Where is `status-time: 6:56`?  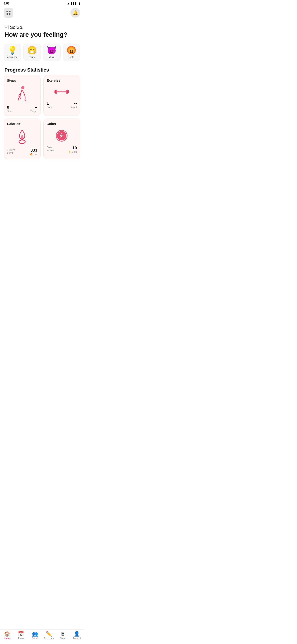
status-time: 6:56 is located at coordinates (6, 4).